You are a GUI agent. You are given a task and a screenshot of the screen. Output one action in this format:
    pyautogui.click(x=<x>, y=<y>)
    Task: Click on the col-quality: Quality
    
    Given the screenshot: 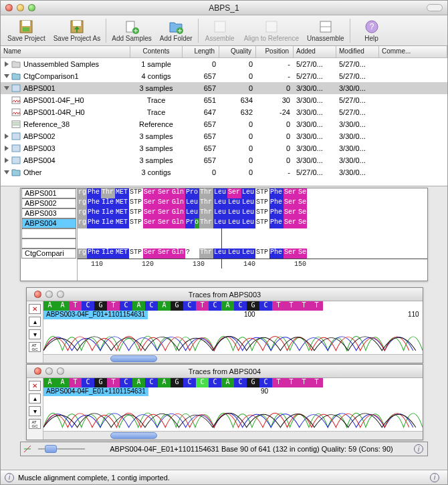 What is the action you would take?
    pyautogui.click(x=238, y=52)
    